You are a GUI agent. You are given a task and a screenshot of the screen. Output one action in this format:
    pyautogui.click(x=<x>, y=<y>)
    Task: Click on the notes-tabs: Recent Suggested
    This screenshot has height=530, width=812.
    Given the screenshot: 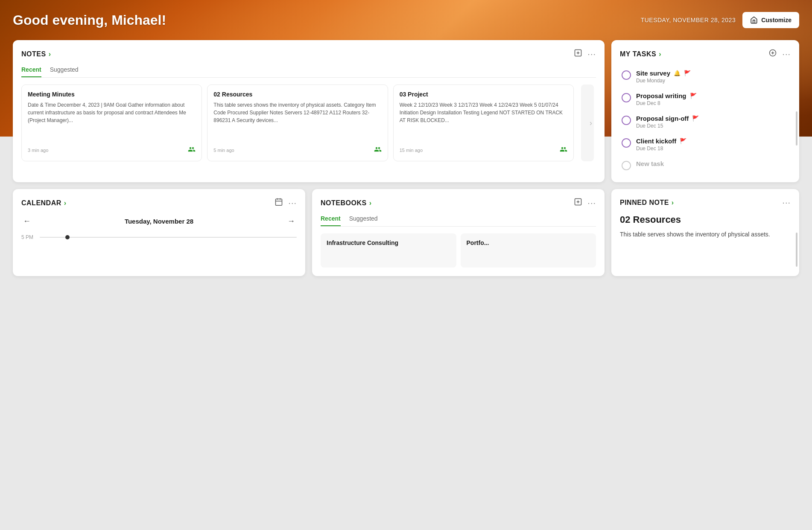 What is the action you would take?
    pyautogui.click(x=309, y=72)
    